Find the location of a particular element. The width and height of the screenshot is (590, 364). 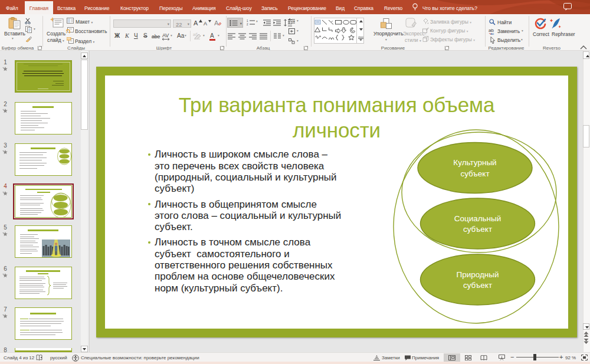

svg-text: 1 is located at coordinates (248, 21).